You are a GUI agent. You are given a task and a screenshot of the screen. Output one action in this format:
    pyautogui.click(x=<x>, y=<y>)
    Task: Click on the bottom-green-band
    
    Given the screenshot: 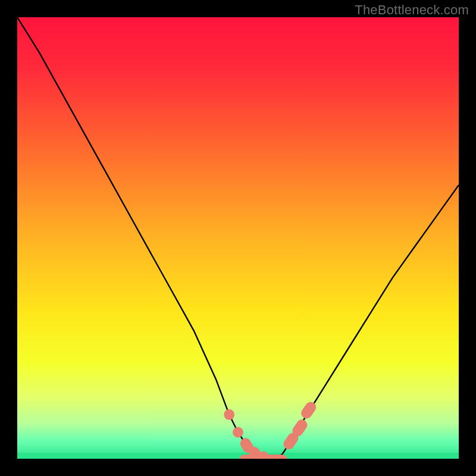 What is the action you would take?
    pyautogui.click(x=238, y=456)
    